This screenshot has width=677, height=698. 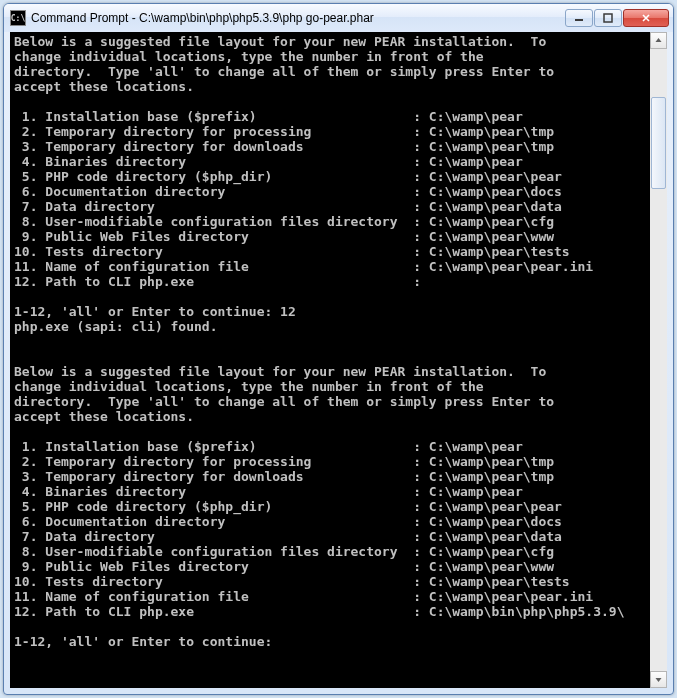 I want to click on vertical-scrollbar, so click(x=658, y=360).